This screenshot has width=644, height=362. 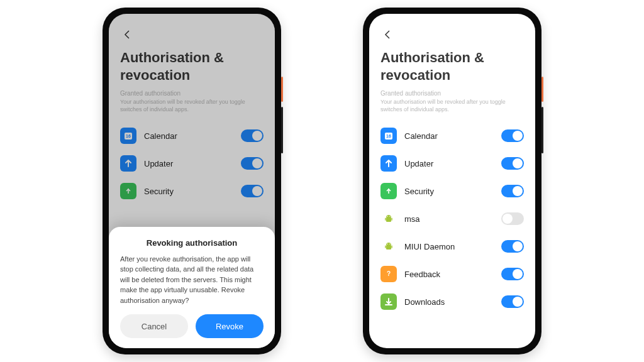 I want to click on app-row-feedback: Feedback, so click(x=452, y=274).